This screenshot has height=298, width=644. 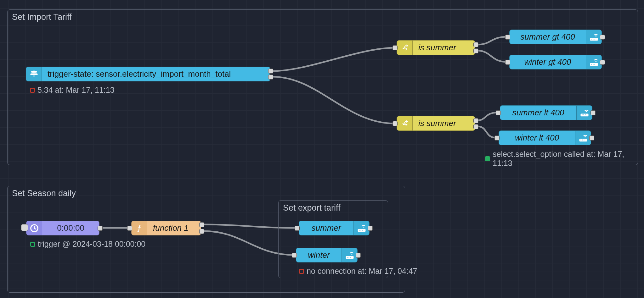 I want to click on node-summer-lt-400: summer lt 400, so click(x=546, y=113).